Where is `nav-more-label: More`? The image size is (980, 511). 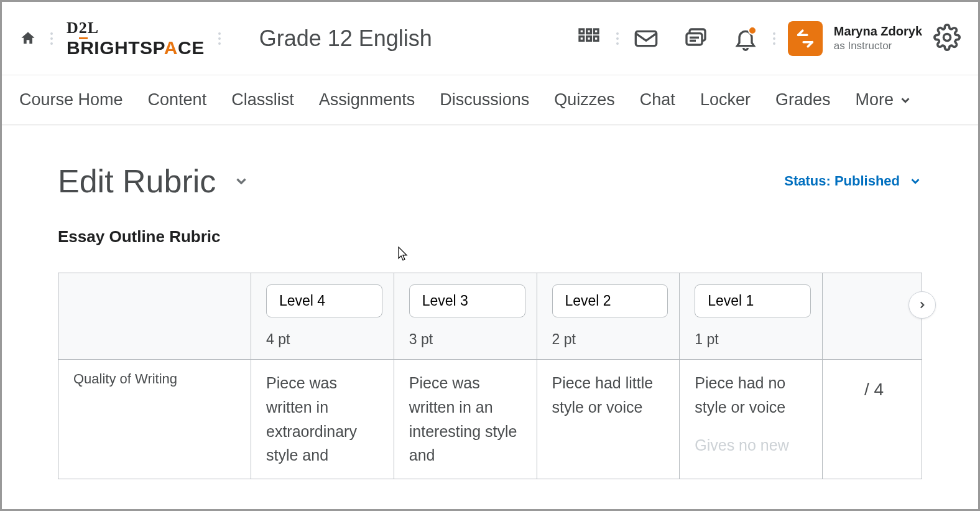
nav-more-label: More is located at coordinates (874, 100).